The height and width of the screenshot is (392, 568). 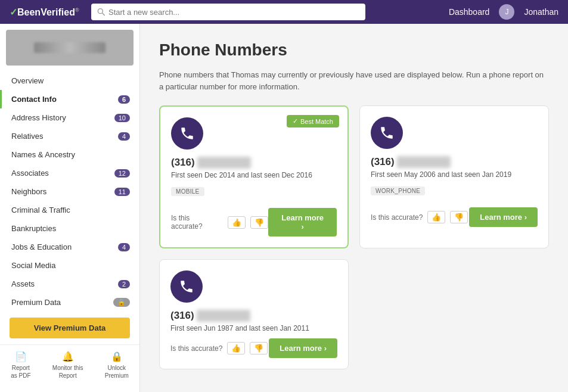 I want to click on sidebar-item-label: Associates, so click(x=30, y=173).